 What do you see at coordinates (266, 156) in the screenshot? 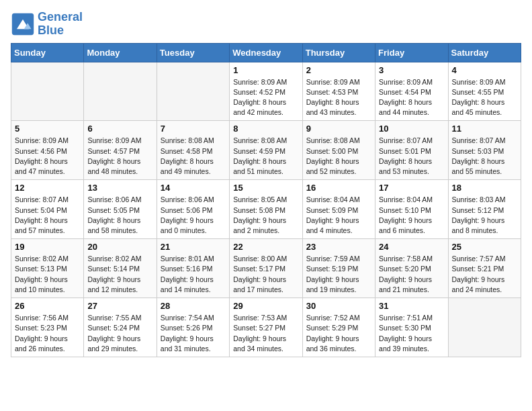
I see `day-info: Sunrise: 8:08 AM Sunset: 4:59 PM Dayligh…` at bounding box center [266, 156].